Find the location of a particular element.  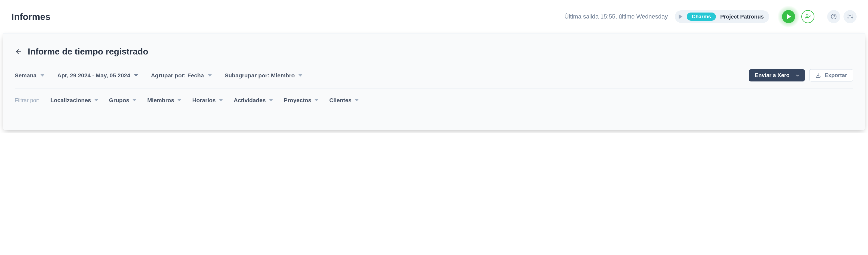

user-check-button is located at coordinates (808, 17).